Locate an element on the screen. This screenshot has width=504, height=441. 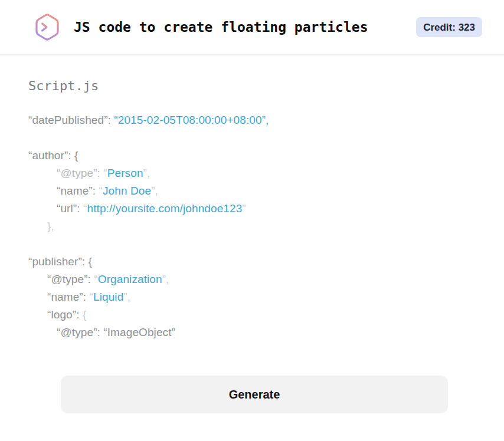
code-line: “author”: { is located at coordinates (252, 156).